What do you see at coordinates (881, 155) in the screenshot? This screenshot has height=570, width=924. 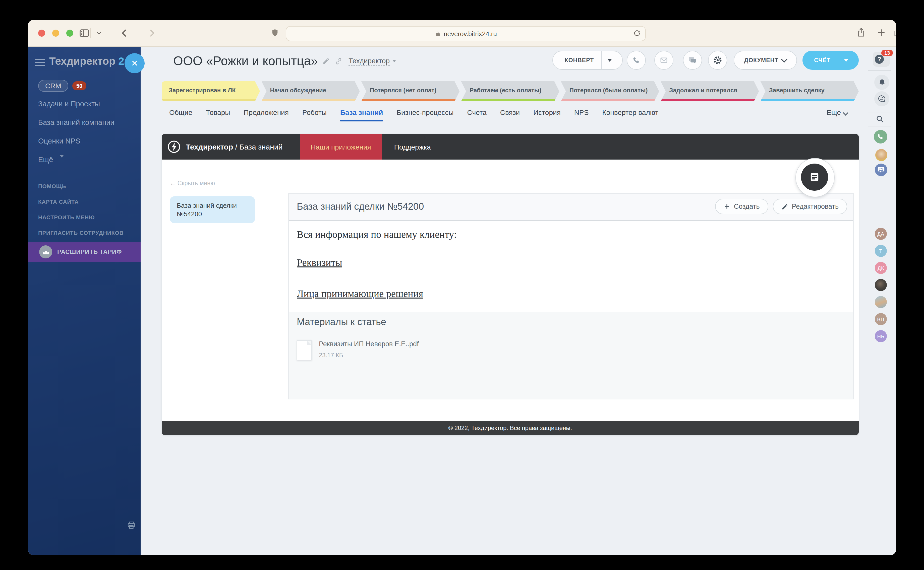 I see `team-avatar-photo` at bounding box center [881, 155].